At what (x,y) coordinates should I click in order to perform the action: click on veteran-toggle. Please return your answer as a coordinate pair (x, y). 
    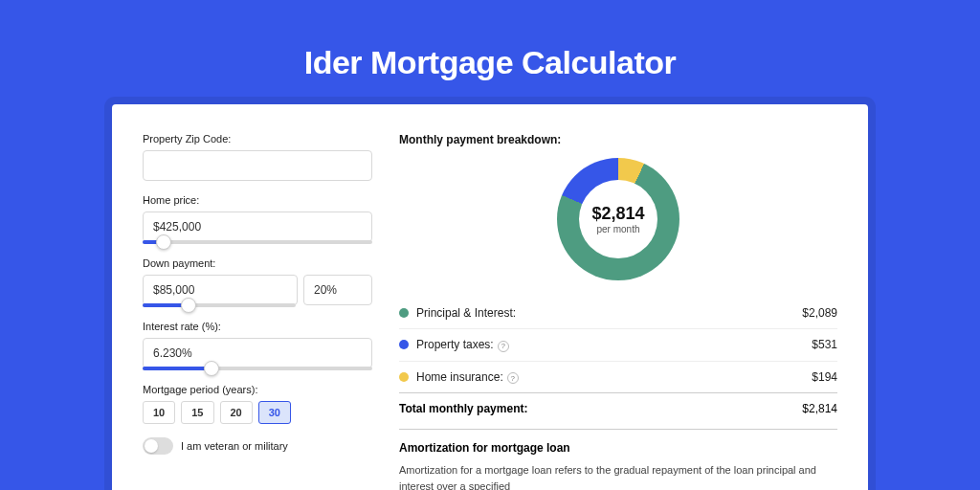
    Looking at the image, I should click on (158, 446).